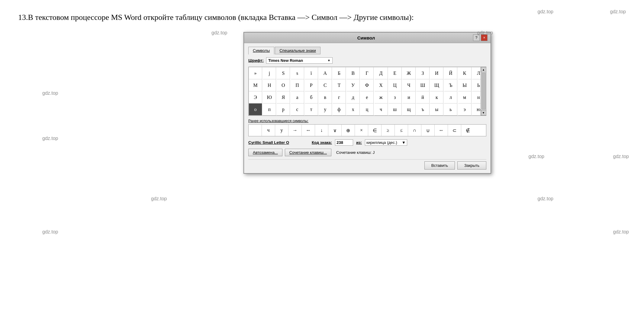 The image size is (644, 314). I want to click on symbol-cell: м, so click(465, 97).